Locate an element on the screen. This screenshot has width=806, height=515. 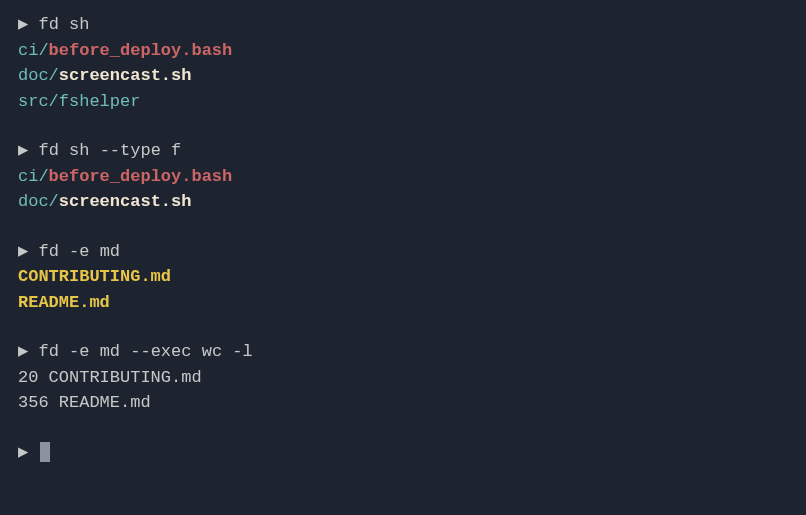
command-text: fd -e md --exec wc -l is located at coordinates (145, 352).